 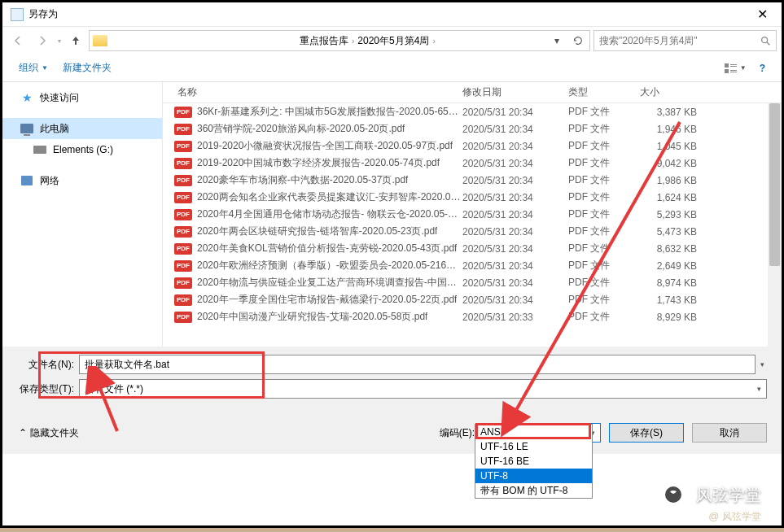 What do you see at coordinates (49, 433) in the screenshot?
I see `hide-folders-button: ⌃ 隐藏文件夹` at bounding box center [49, 433].